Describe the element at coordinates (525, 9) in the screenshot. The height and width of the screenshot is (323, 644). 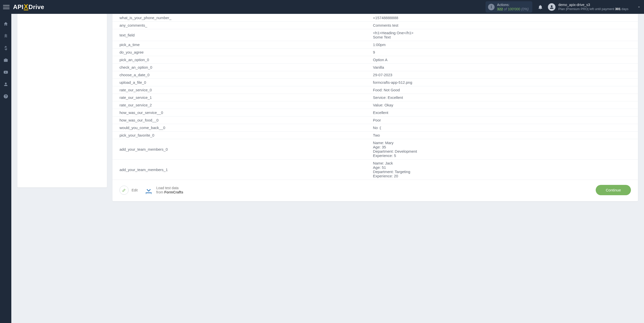
I see `actions-pct: (0%)` at that location.